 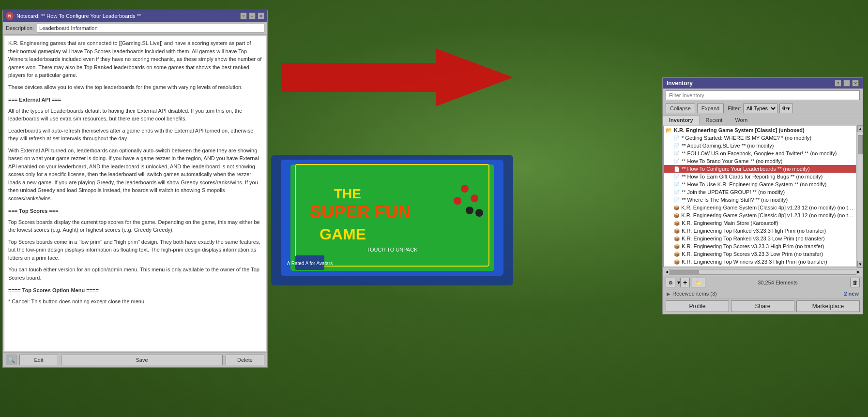 What do you see at coordinates (733, 192) in the screenshot?
I see `list-item-label: ** Join the UPDATE GROUP! ** (no modify)` at bounding box center [733, 192].